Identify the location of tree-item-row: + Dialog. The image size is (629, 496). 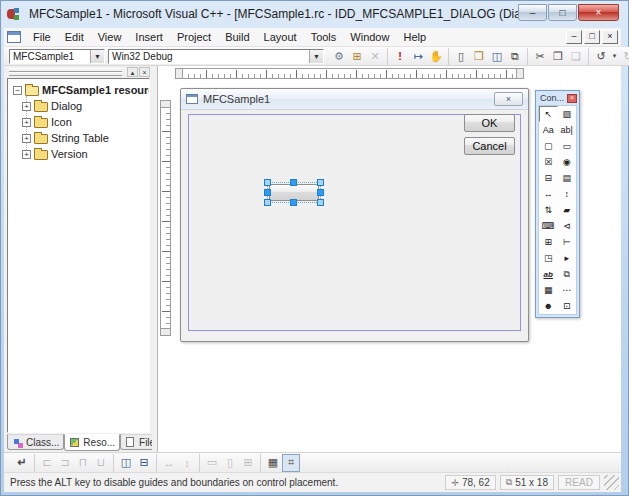
(86, 106).